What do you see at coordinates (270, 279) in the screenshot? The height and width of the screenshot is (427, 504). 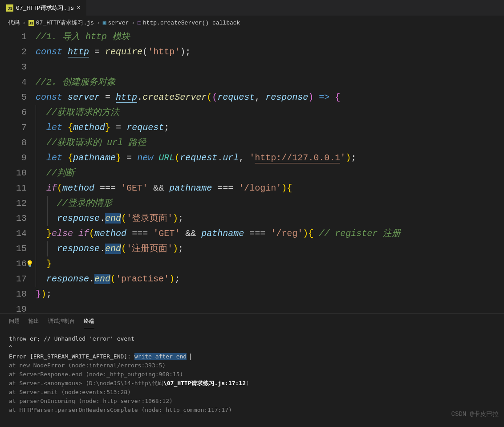 I see `code-line: response.end('practise');` at bounding box center [270, 279].